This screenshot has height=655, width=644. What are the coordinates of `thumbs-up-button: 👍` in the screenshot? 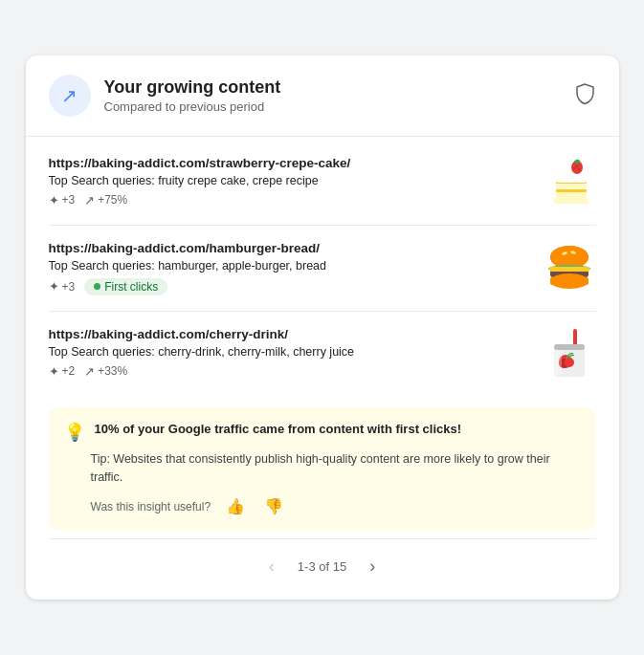 It's located at (235, 507).